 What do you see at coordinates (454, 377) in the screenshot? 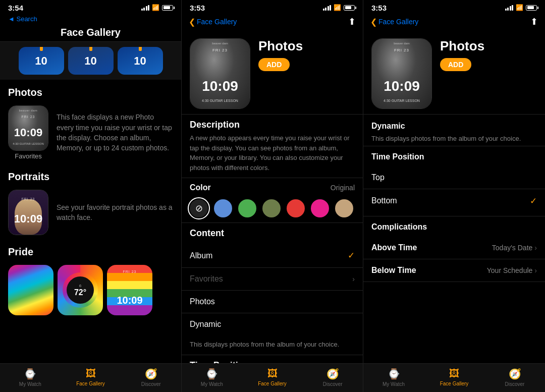
I see `tab-bar-right: ⌚ My Watch 🖼 Face Gallery 🧭 Discover` at bounding box center [454, 377].